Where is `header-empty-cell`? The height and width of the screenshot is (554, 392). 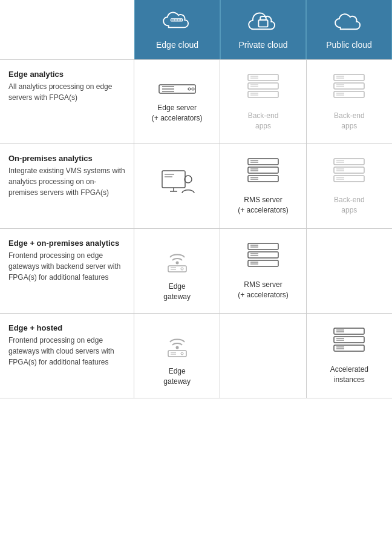
header-empty-cell is located at coordinates (67, 30).